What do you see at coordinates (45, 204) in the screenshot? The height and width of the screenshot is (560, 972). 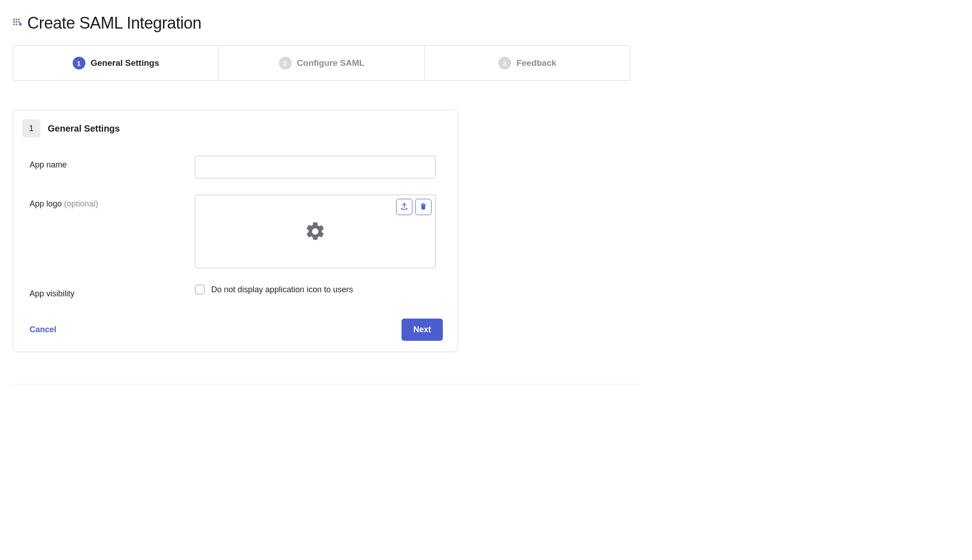 I see `app-logo-label-text: App logo` at bounding box center [45, 204].